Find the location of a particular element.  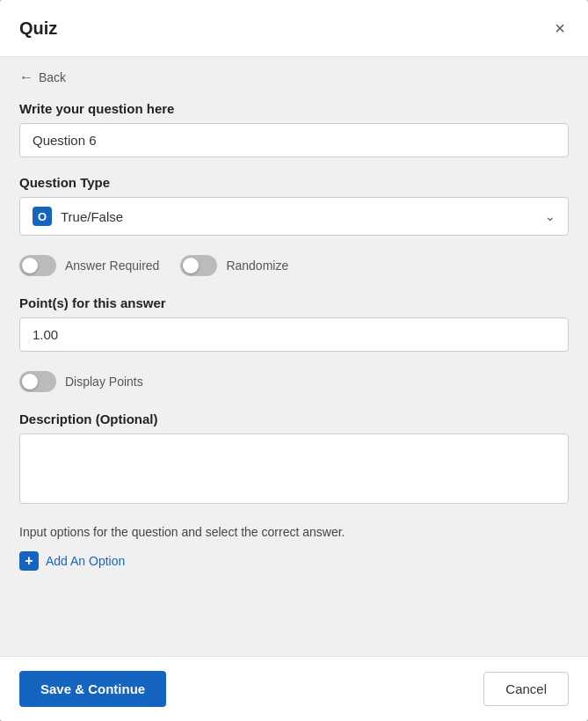

display-points-label: Display Points is located at coordinates (104, 382).